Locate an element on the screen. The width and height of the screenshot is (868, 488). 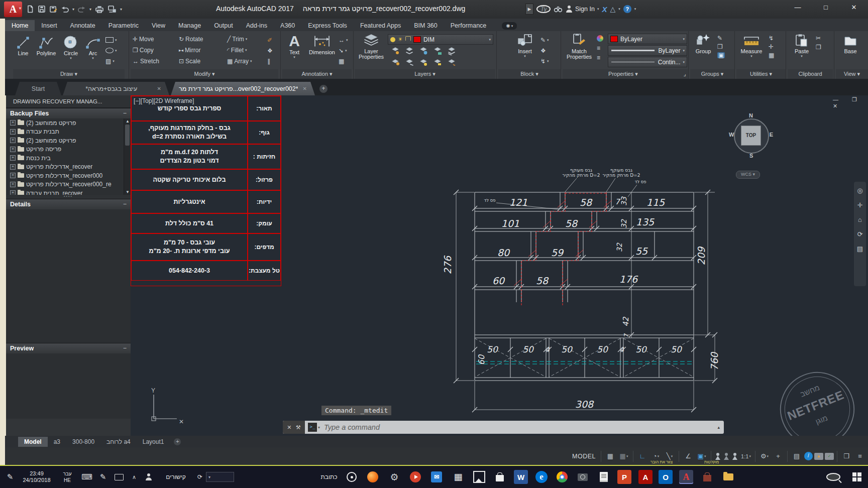
taskbar-search is located at coordinates (833, 477).